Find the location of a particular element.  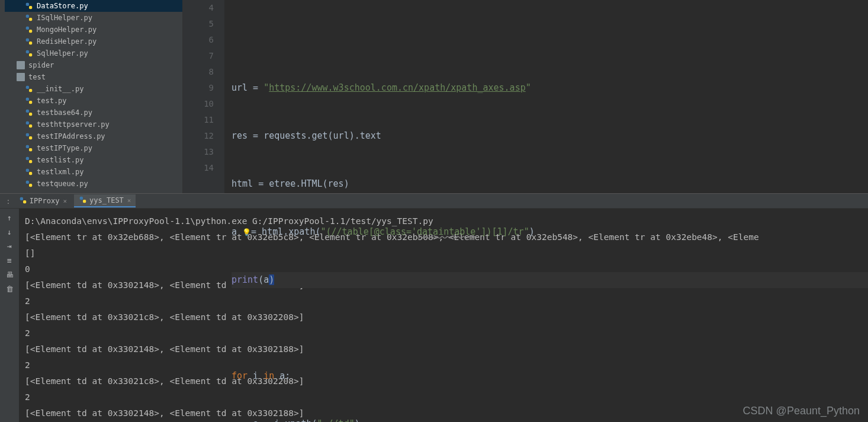

tree-item: testIPType.py is located at coordinates (94, 148).